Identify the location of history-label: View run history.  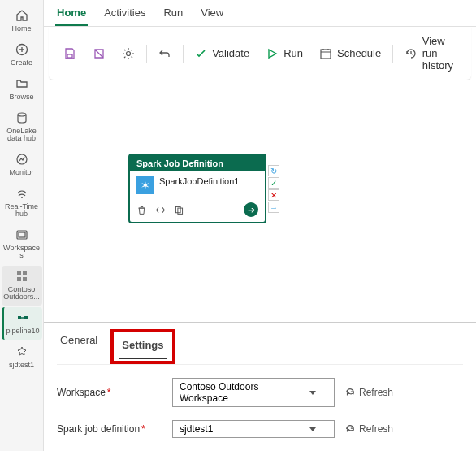
(439, 54).